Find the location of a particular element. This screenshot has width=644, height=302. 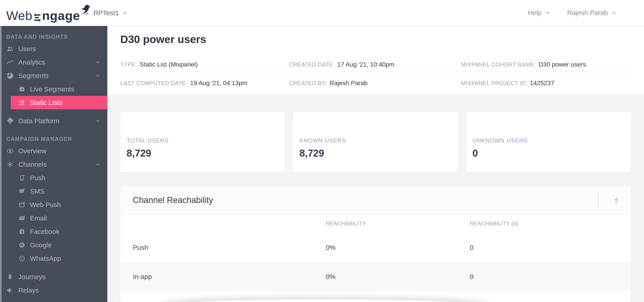

stat-card-unknown-users: UNKNOWN USERS 0 is located at coordinates (548, 142).